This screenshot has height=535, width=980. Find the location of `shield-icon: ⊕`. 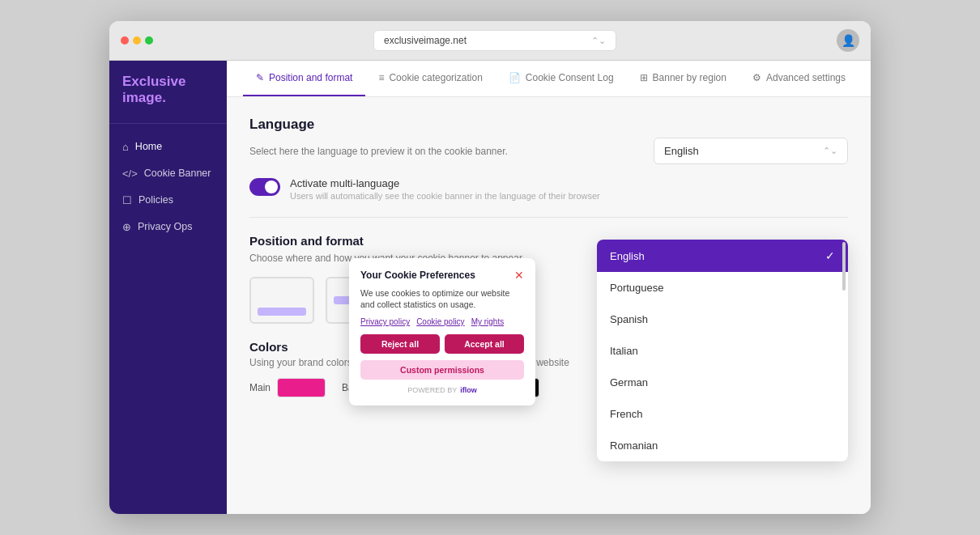

shield-icon: ⊕ is located at coordinates (126, 227).